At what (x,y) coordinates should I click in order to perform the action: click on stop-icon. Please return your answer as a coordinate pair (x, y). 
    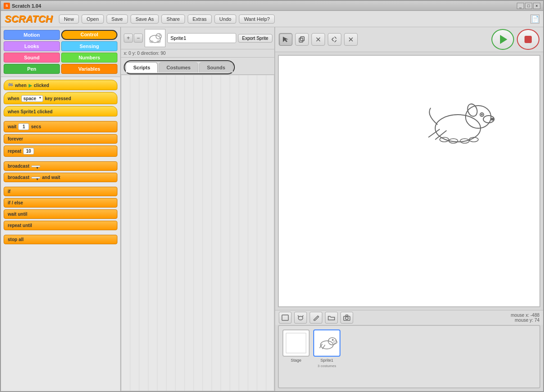
    Looking at the image, I should click on (528, 39).